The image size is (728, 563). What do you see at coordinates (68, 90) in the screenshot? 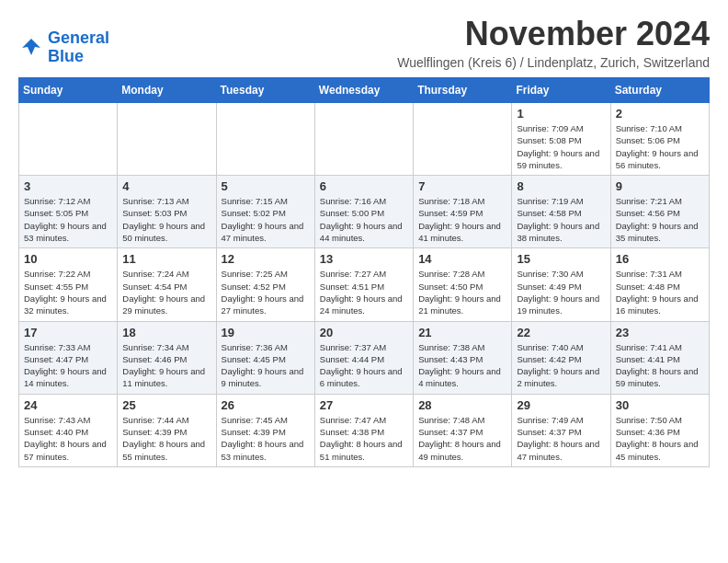
I see `weekday-sunday: Sunday` at bounding box center [68, 90].